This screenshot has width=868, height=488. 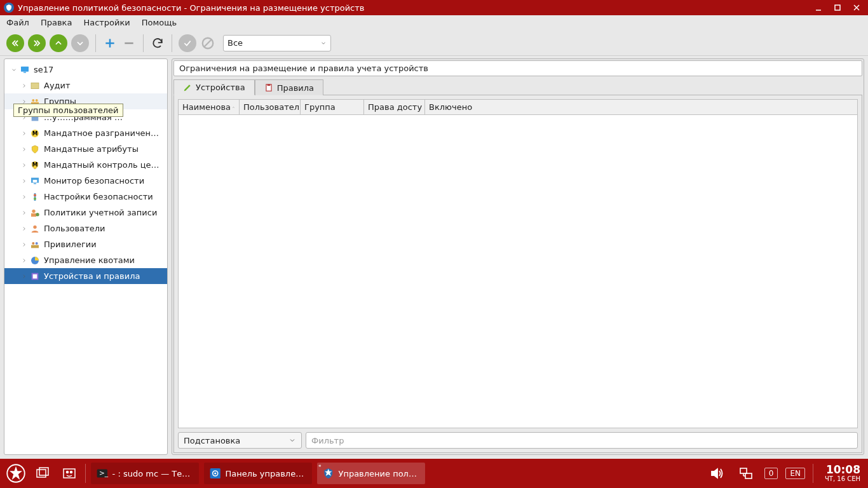 What do you see at coordinates (209, 107) in the screenshot?
I see `col-name: Наименова` at bounding box center [209, 107].